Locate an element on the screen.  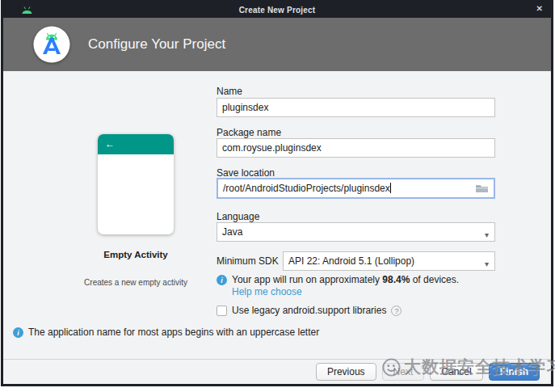
package-name-input: com.roysue.pluginsdex is located at coordinates (355, 148).